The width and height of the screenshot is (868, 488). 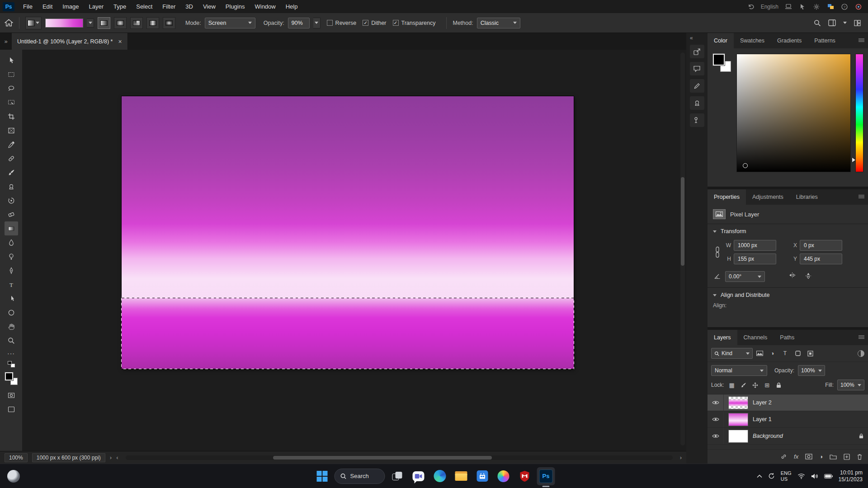 What do you see at coordinates (755, 259) in the screenshot?
I see `height-input: 155 px` at bounding box center [755, 259].